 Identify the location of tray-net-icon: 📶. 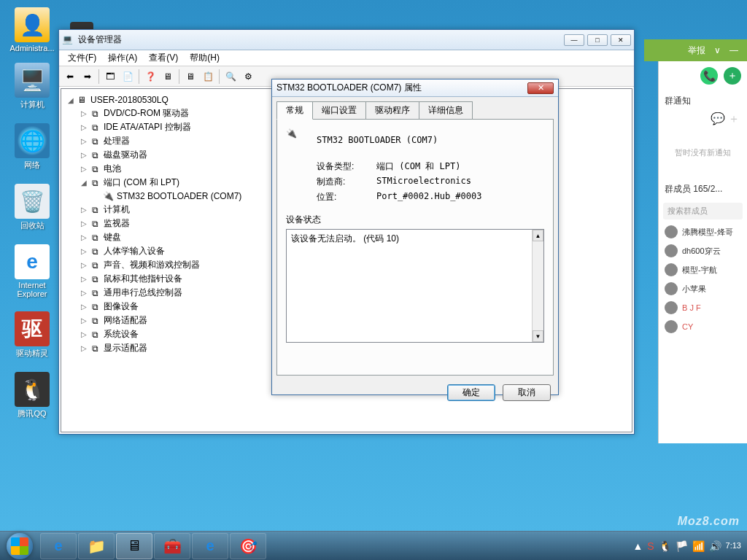
(699, 546).